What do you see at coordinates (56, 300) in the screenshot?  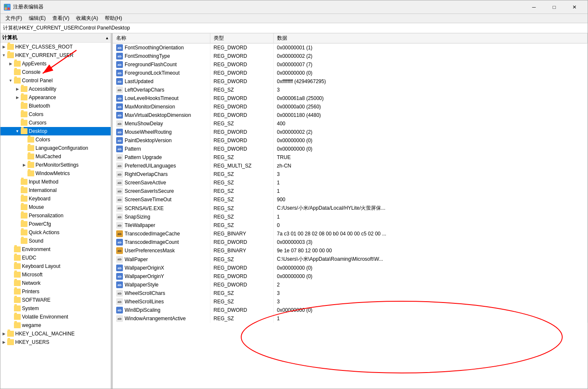 I see `tree-item-software: SOFTWARE` at bounding box center [56, 300].